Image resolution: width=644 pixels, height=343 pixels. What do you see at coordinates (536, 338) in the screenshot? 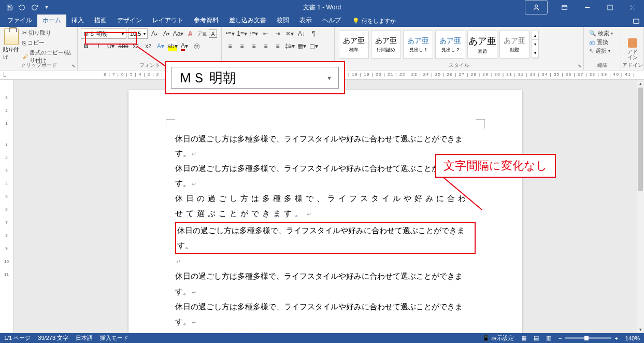
I see `view-read-mode-icon: ▤` at bounding box center [536, 338].